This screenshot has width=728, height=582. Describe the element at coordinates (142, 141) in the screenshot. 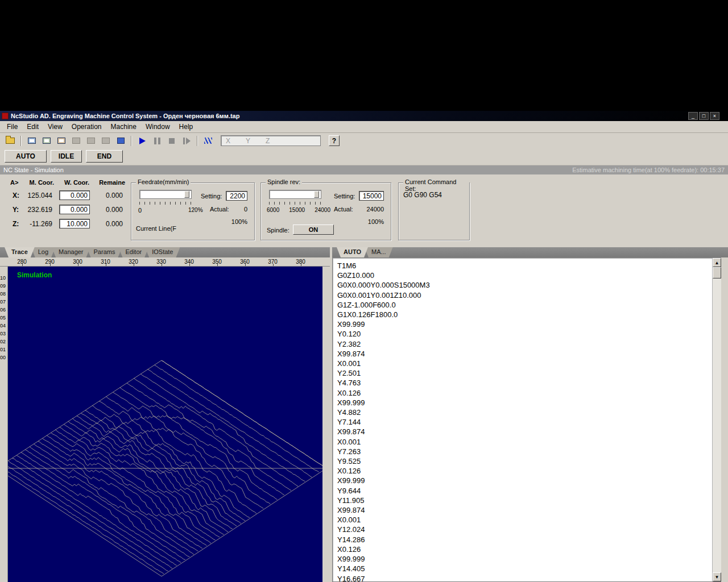

I see `start-button` at that location.